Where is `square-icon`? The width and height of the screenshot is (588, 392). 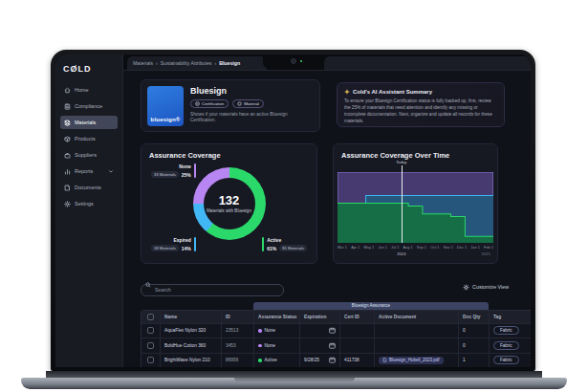
square-icon is located at coordinates (239, 103).